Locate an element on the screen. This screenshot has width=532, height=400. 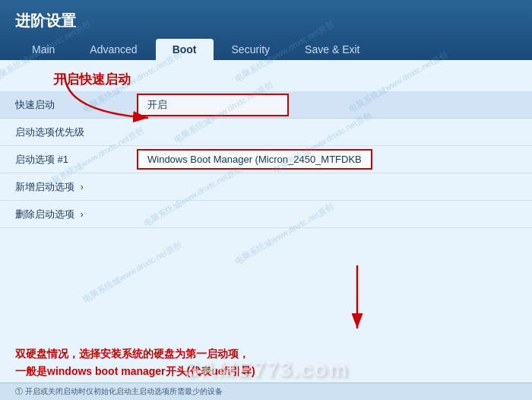
delete-boot-option-label: 删除启动选项 › is located at coordinates (76, 214).